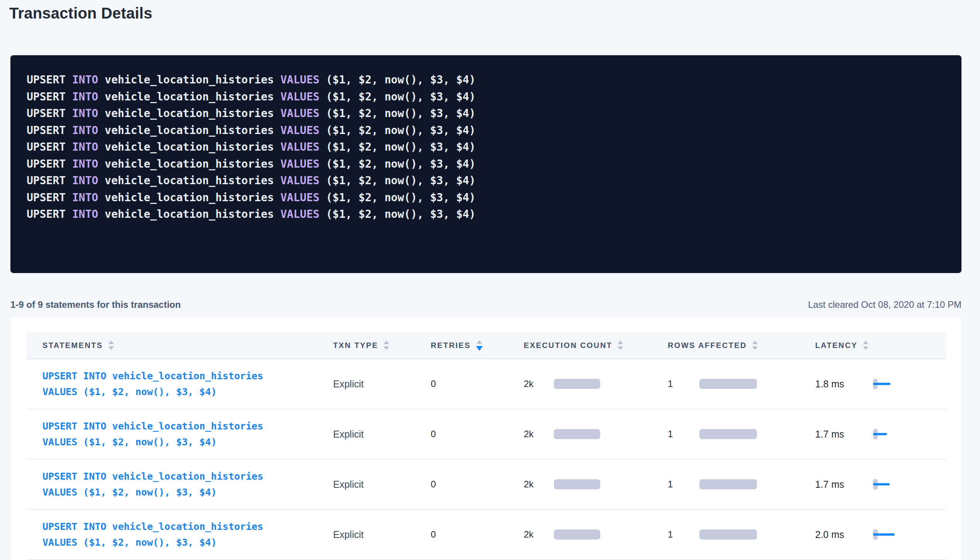 Image resolution: width=980 pixels, height=560 pixels. I want to click on column-header-label: TXN TYPE, so click(356, 345).